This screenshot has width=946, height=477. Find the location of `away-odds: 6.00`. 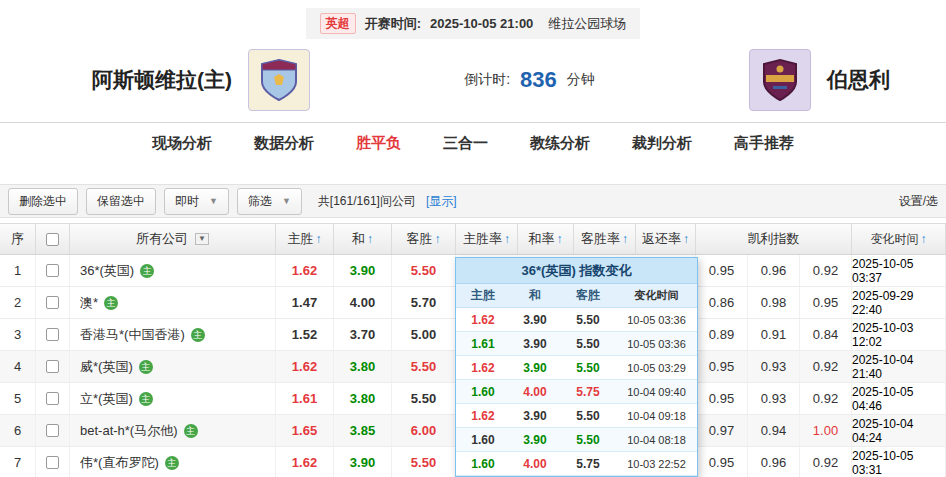

away-odds: 6.00 is located at coordinates (424, 430).